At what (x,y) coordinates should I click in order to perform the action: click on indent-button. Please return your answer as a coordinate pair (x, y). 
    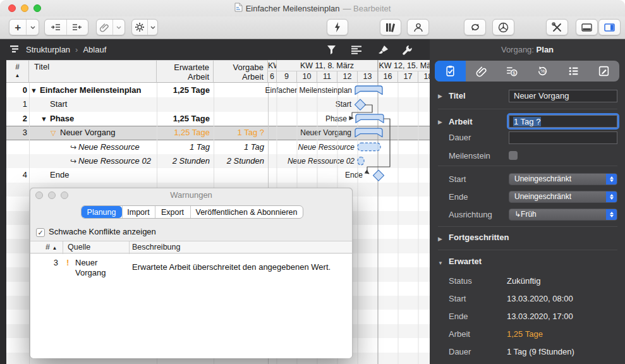
    Looking at the image, I should click on (56, 27).